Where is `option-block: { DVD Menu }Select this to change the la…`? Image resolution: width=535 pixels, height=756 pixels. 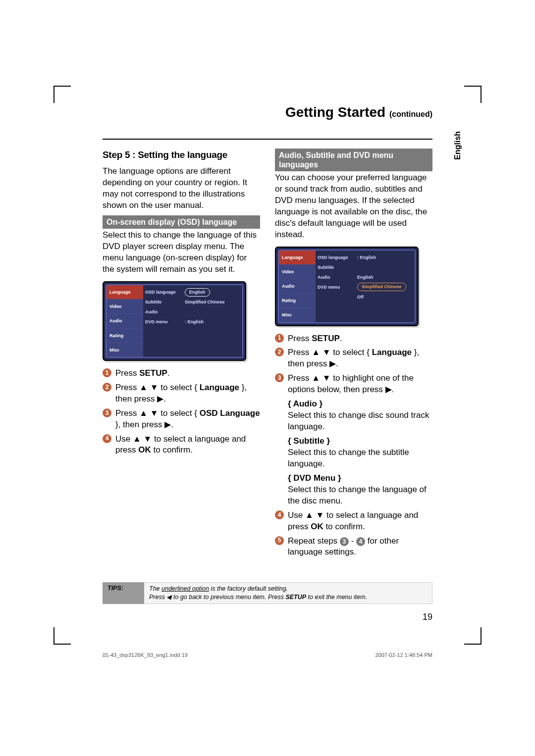
option-block: { DVD Menu }Select this to change the la… is located at coordinates (360, 490).